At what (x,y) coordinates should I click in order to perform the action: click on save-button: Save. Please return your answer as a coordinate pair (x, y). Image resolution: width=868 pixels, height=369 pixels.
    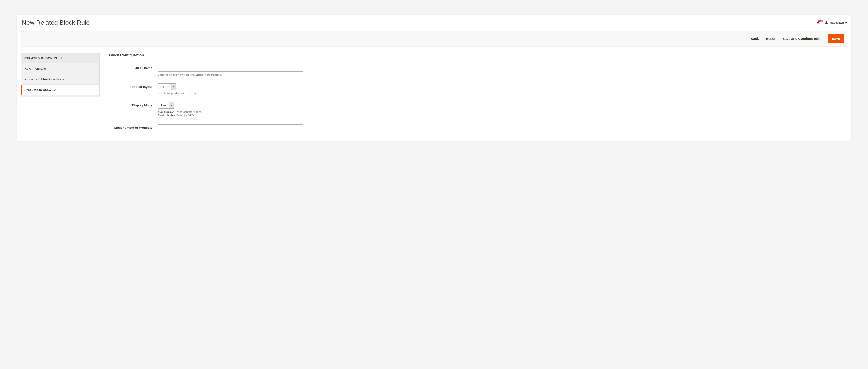
    Looking at the image, I should click on (836, 39).